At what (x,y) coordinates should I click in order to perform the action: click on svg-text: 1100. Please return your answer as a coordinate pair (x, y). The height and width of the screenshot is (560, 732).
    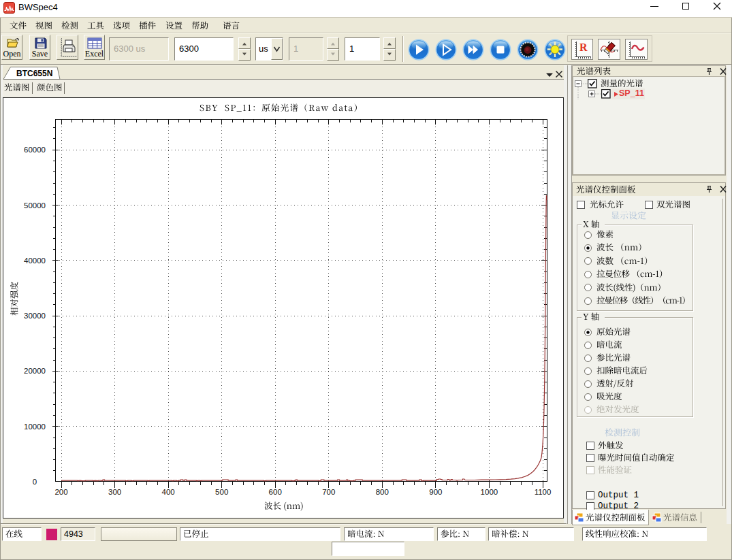
    Looking at the image, I should click on (543, 492).